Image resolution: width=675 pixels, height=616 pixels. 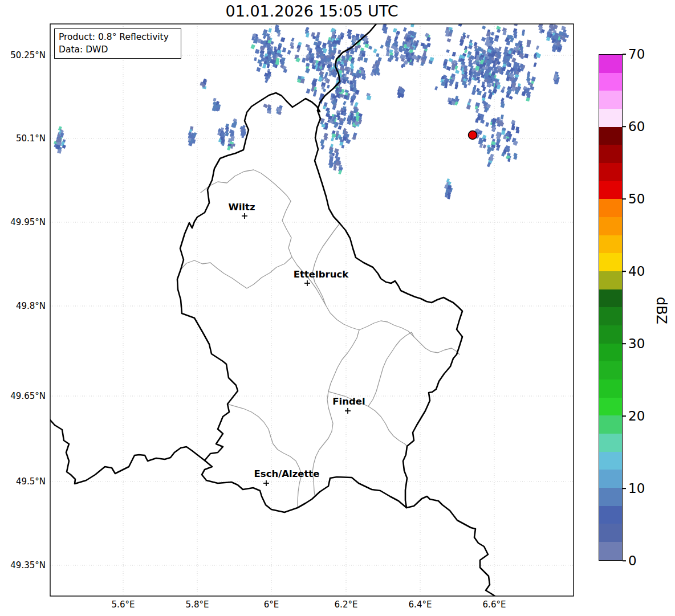 What do you see at coordinates (197, 605) in the screenshot?
I see `x-tick-label: 5.8°E` at bounding box center [197, 605].